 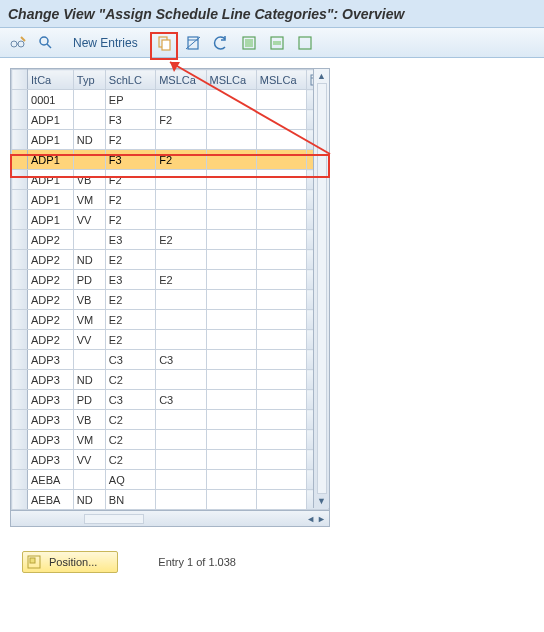 What do you see at coordinates (170, 100) in the screenshot?
I see `table-row: 0001EP` at bounding box center [170, 100].